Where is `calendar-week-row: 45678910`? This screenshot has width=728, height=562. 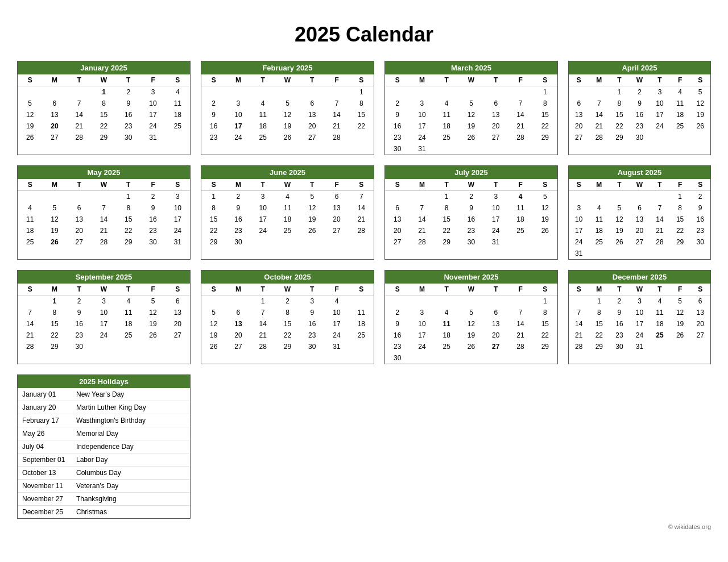
calendar-week-row: 45678910 is located at coordinates (104, 208).